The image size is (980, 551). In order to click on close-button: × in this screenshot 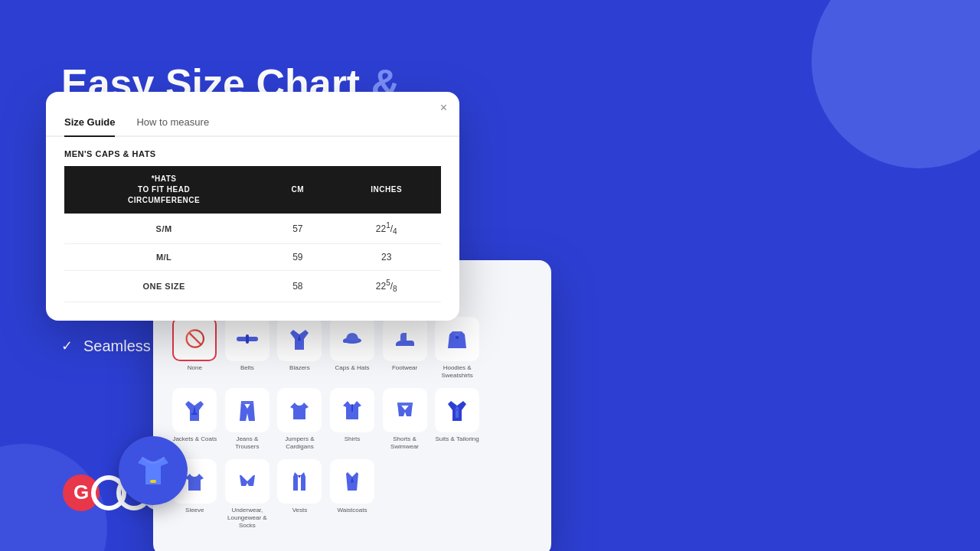, I will do `click(444, 108)`.